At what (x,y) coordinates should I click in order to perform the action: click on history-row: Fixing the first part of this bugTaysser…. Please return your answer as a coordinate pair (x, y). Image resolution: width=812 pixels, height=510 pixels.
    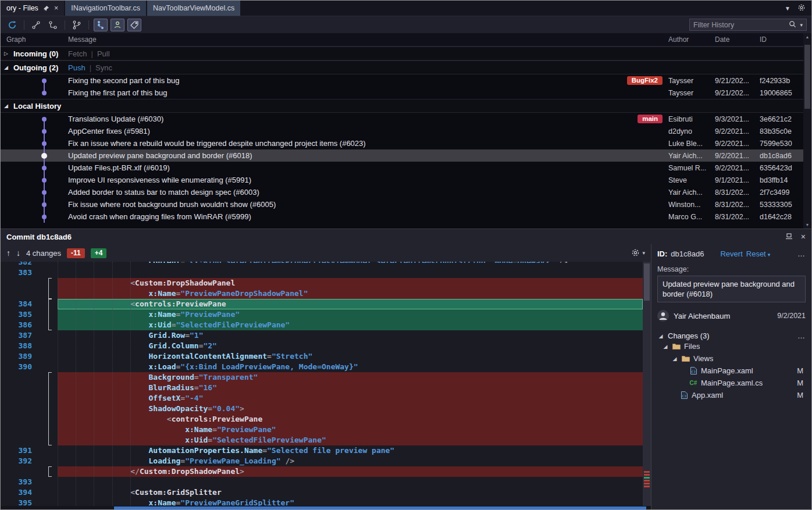
    Looking at the image, I should click on (402, 93).